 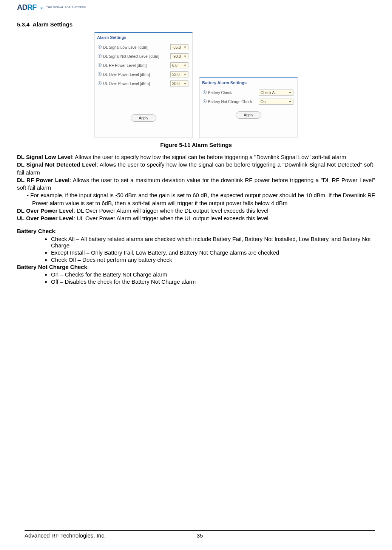 I want to click on term-label: DL Signal Not Detected Level, so click(x=57, y=165).